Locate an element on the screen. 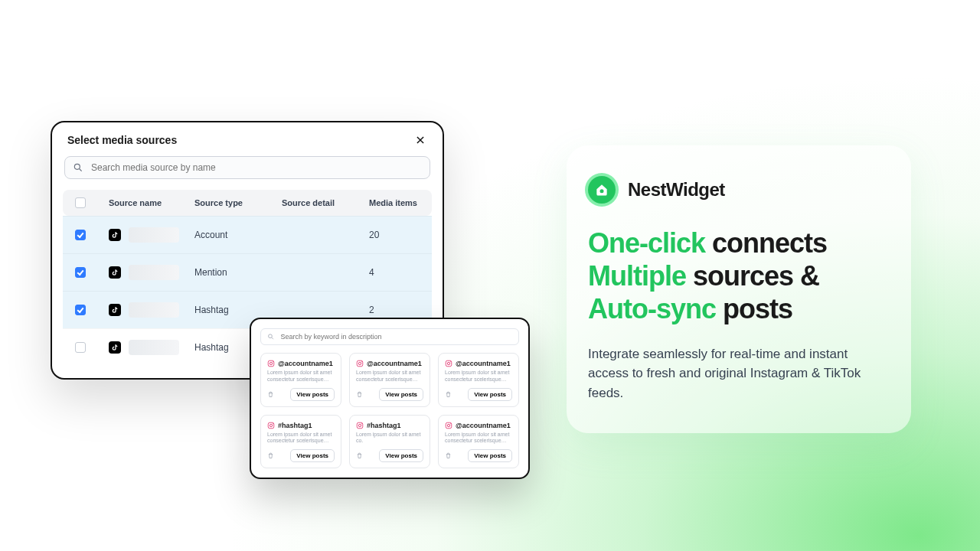 The width and height of the screenshot is (980, 551). brand-name: NestWidget is located at coordinates (677, 190).